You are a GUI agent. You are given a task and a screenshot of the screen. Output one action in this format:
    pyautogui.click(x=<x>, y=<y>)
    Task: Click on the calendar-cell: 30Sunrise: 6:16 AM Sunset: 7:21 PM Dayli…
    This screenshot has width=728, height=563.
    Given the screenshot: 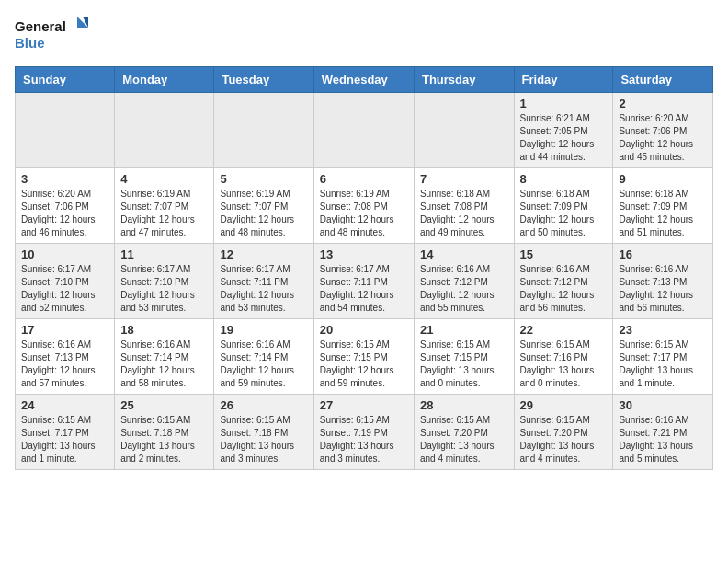 What is the action you would take?
    pyautogui.click(x=664, y=432)
    